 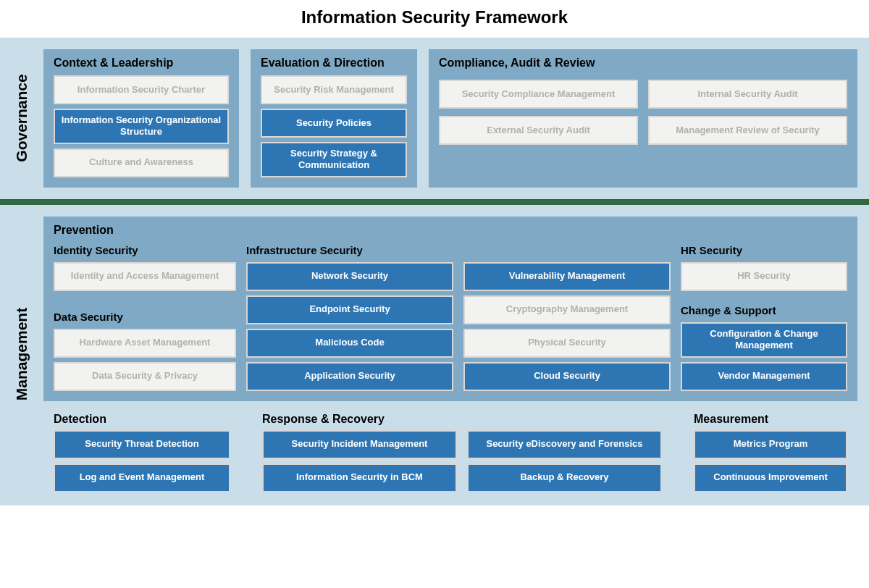 What do you see at coordinates (141, 63) in the screenshot?
I see `block-title: Context & Leadership` at bounding box center [141, 63].